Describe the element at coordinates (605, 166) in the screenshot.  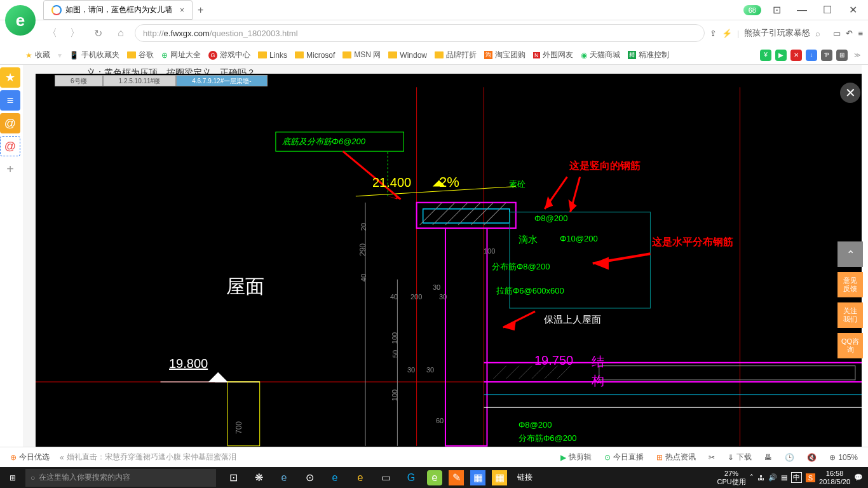
I see `cad-annotation-red: 这是竖向的钢筋` at that location.